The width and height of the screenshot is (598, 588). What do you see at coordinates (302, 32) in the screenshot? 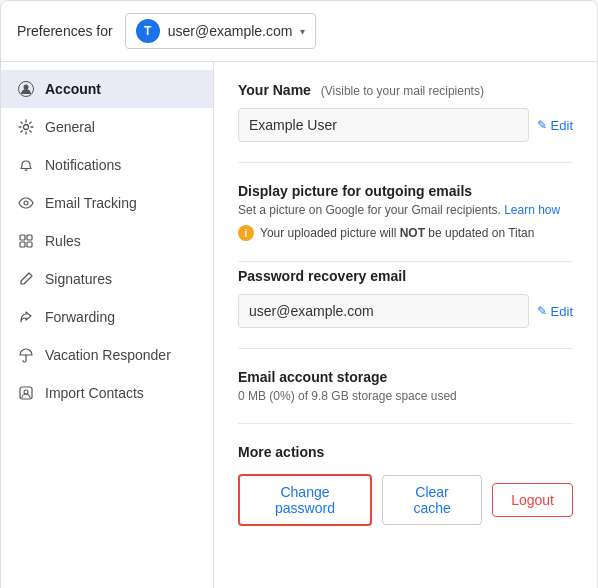
I see `chevron-down-icon: ▾` at bounding box center [302, 32].